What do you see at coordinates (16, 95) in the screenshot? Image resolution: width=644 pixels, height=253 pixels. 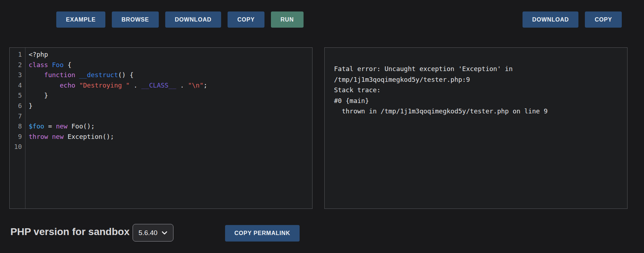 I see `line-number: 5` at bounding box center [16, 95].